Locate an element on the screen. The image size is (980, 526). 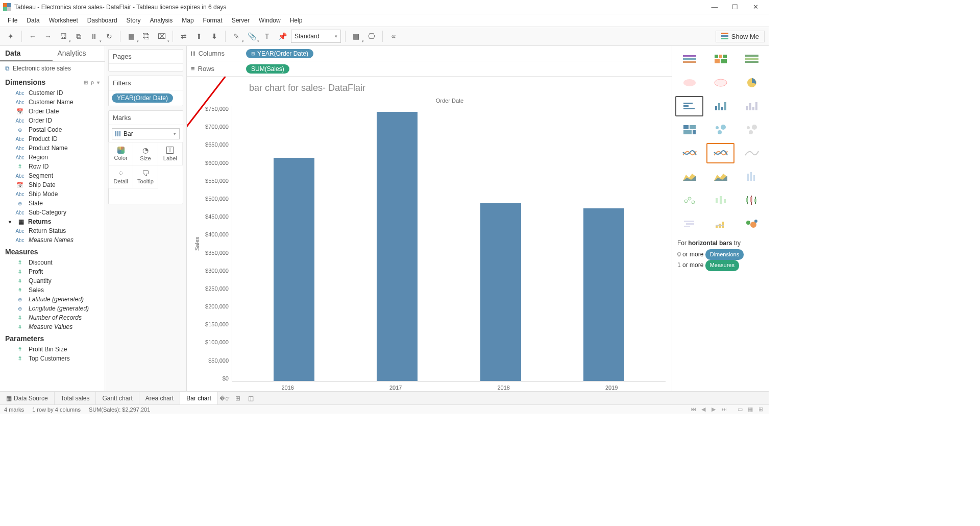
sort-asc-button: ⬆ is located at coordinates (199, 36).